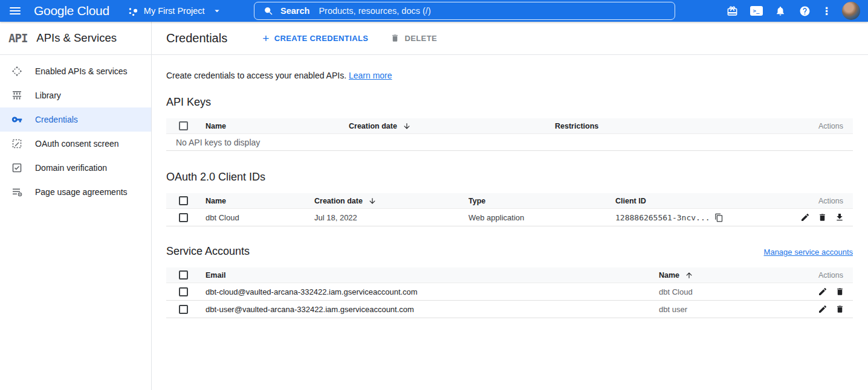 The width and height of the screenshot is (868, 390). Describe the element at coordinates (178, 11) in the screenshot. I see `project-switcher: My First Project` at that location.